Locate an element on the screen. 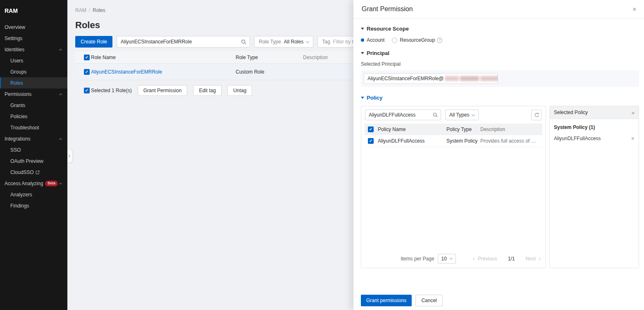 Image resolution: width=644 pixels, height=310 pixels. grant-permission-button: Grant Permission is located at coordinates (163, 91).